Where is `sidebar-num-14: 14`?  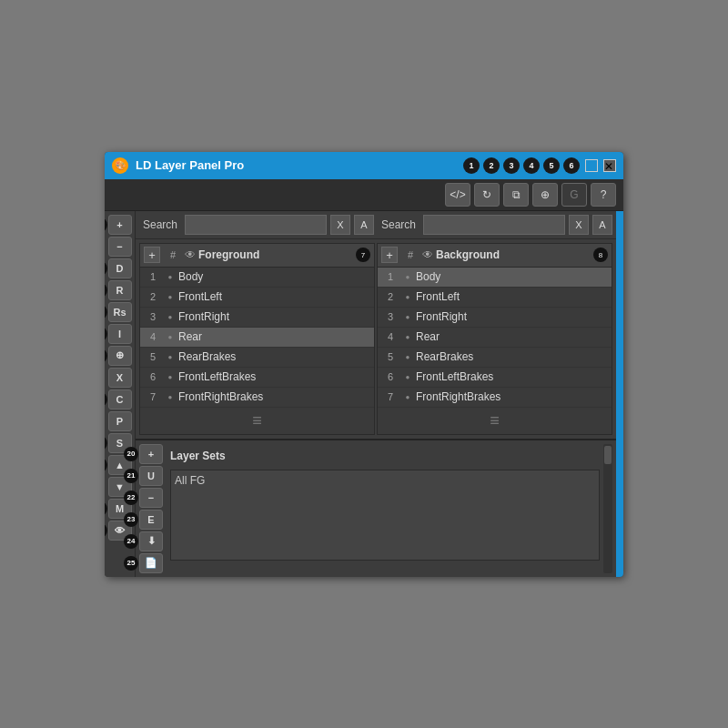
sidebar-num-14: 14 is located at coordinates (106, 356).